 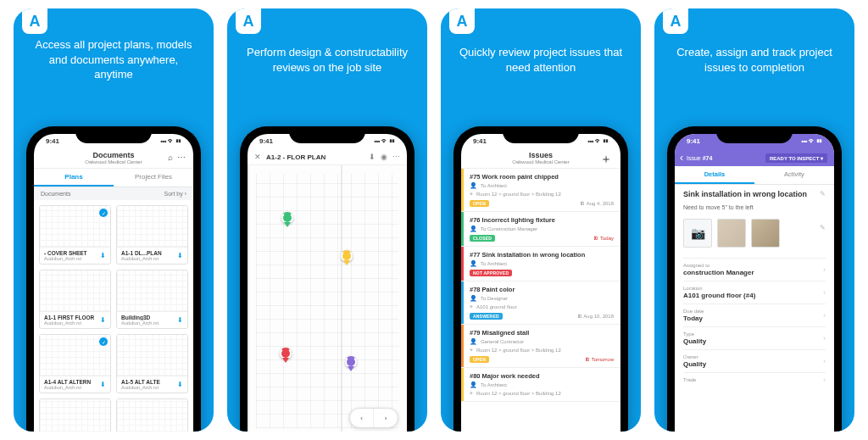 What do you see at coordinates (502, 342) in the screenshot?
I see `assignee: General Contractor` at bounding box center [502, 342].